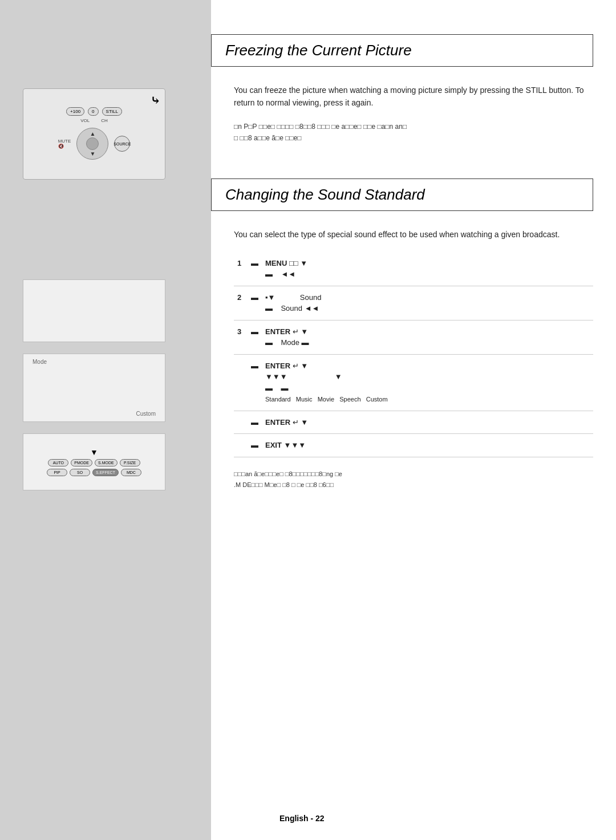 This screenshot has height=840, width=616. I want to click on sound-title: Changing the Sound Standard, so click(402, 195).